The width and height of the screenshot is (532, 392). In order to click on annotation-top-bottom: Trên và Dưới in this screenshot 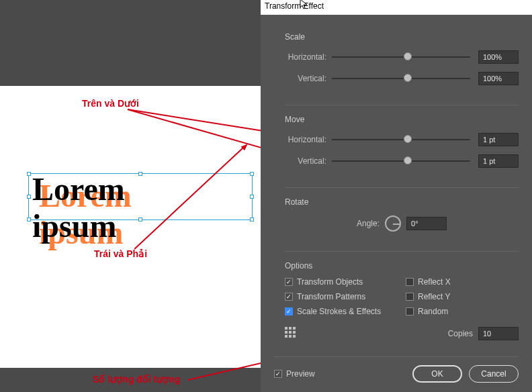, I will do `click(110, 103)`.